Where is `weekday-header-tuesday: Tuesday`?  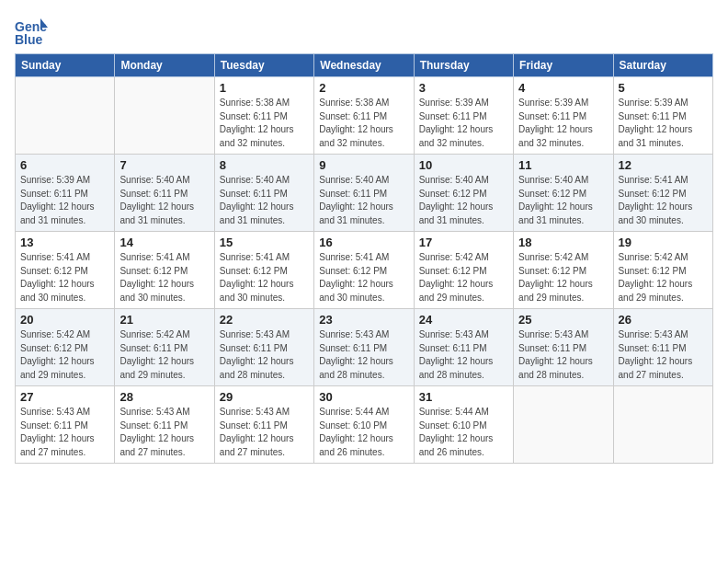 weekday-header-tuesday: Tuesday is located at coordinates (264, 66).